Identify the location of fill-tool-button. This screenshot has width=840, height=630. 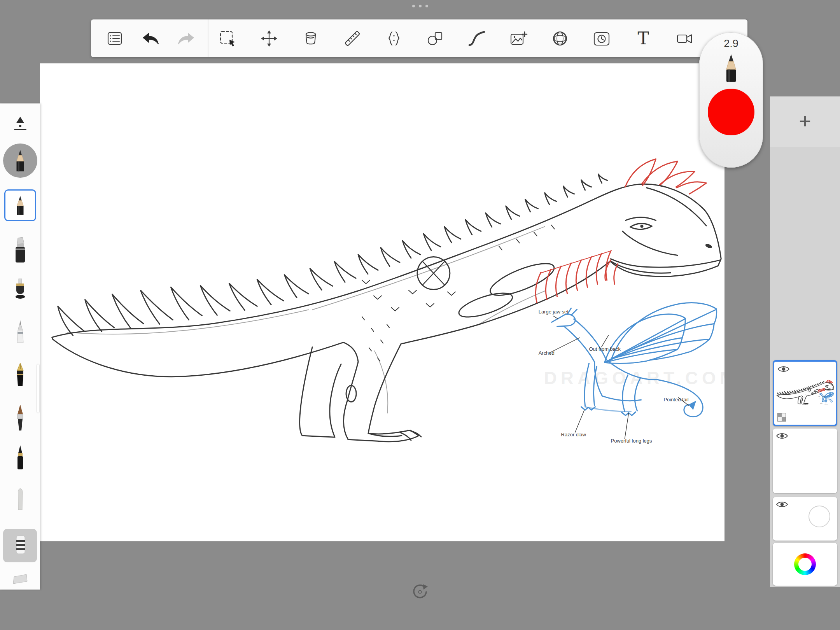
(311, 38).